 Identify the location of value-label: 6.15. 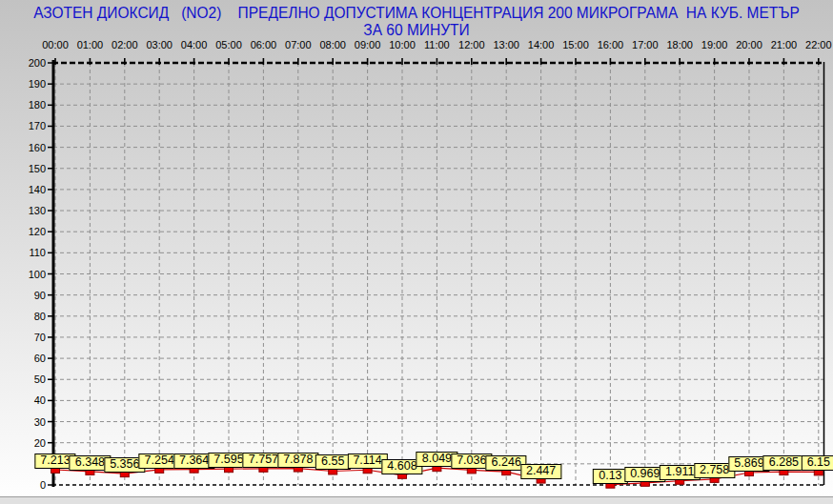
(818, 463).